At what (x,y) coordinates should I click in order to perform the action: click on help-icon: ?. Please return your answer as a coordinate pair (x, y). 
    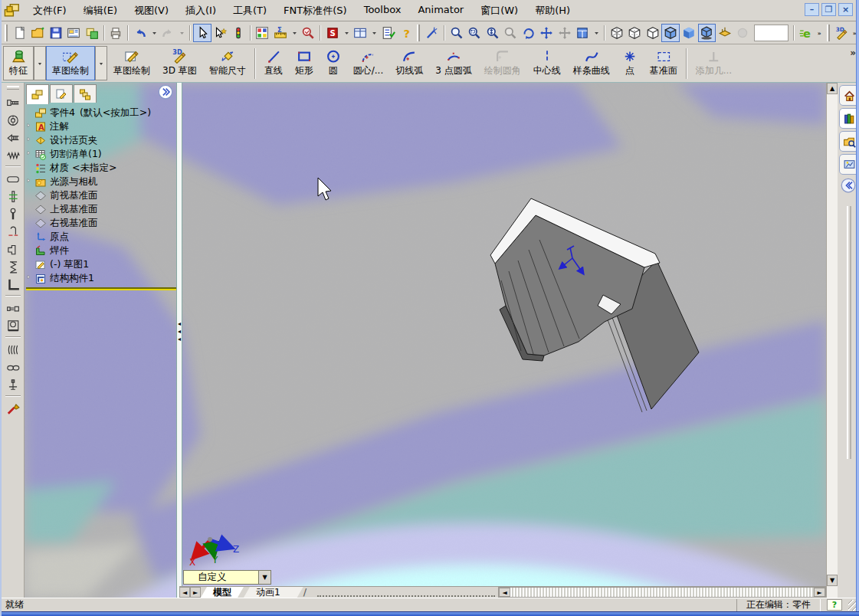
    Looking at the image, I should click on (407, 33).